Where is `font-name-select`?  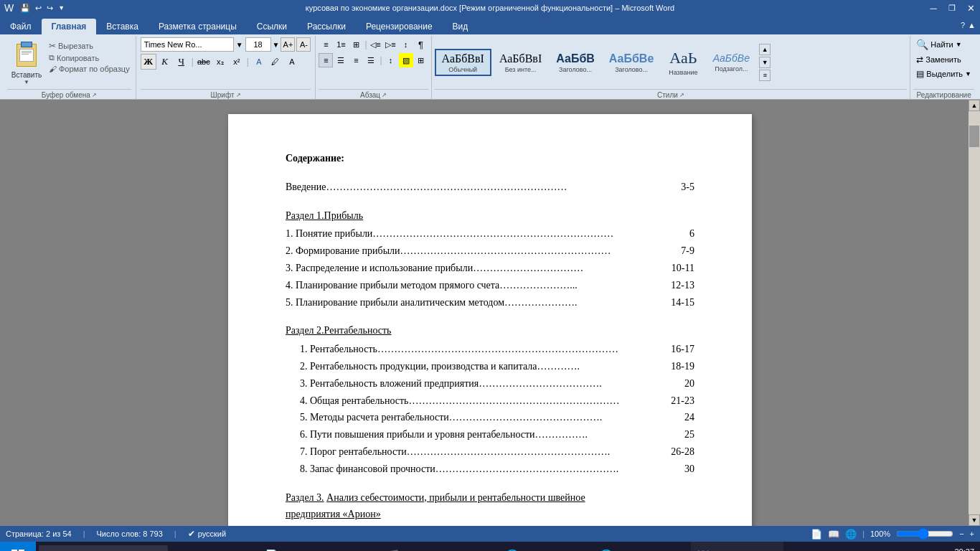
font-name-select is located at coordinates (187, 44).